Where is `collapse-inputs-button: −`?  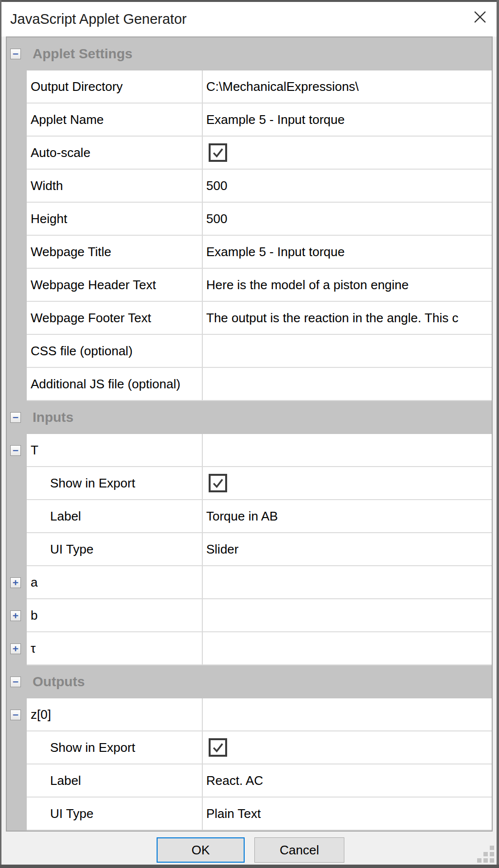 collapse-inputs-button: − is located at coordinates (16, 417).